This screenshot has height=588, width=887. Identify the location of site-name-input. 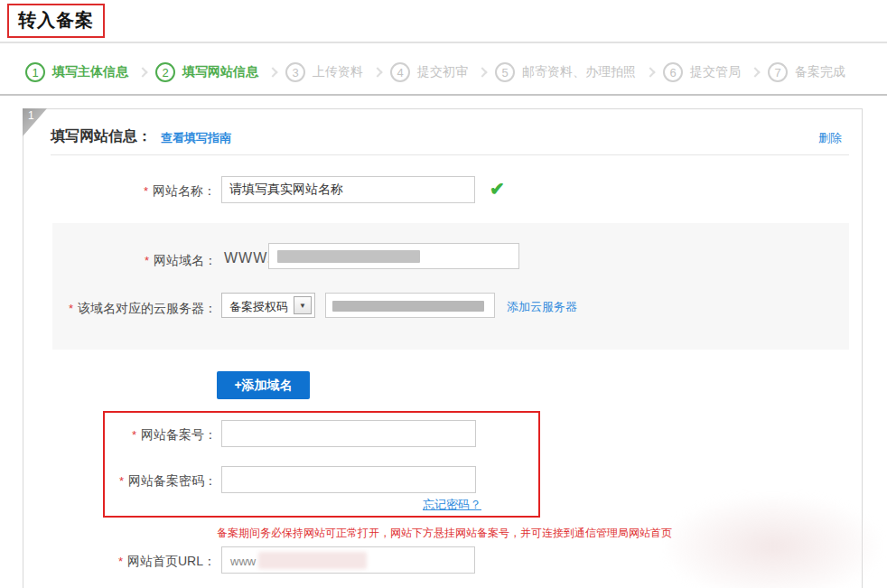
(349, 190).